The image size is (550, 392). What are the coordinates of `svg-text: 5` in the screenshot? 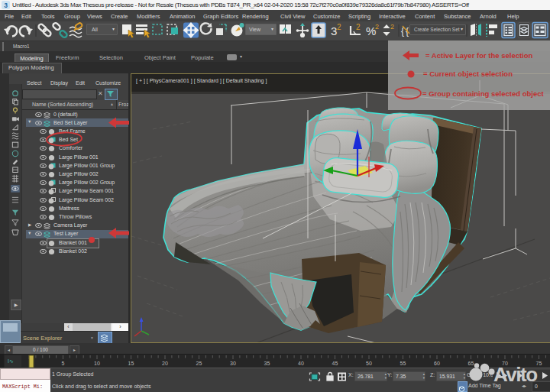 It's located at (63, 364).